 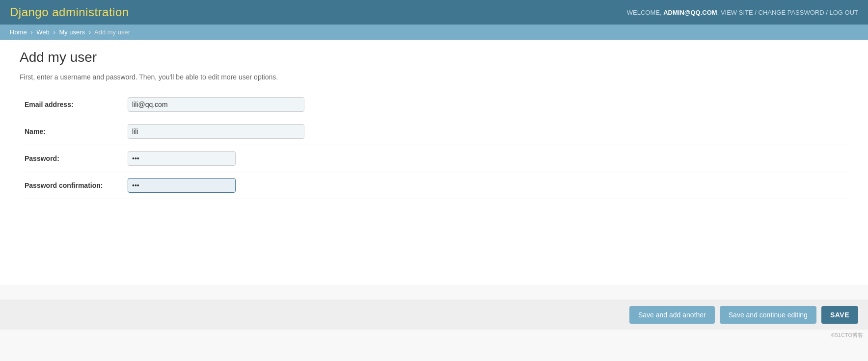 What do you see at coordinates (54, 32) in the screenshot?
I see `breadcrumb-sep-2: ›` at bounding box center [54, 32].